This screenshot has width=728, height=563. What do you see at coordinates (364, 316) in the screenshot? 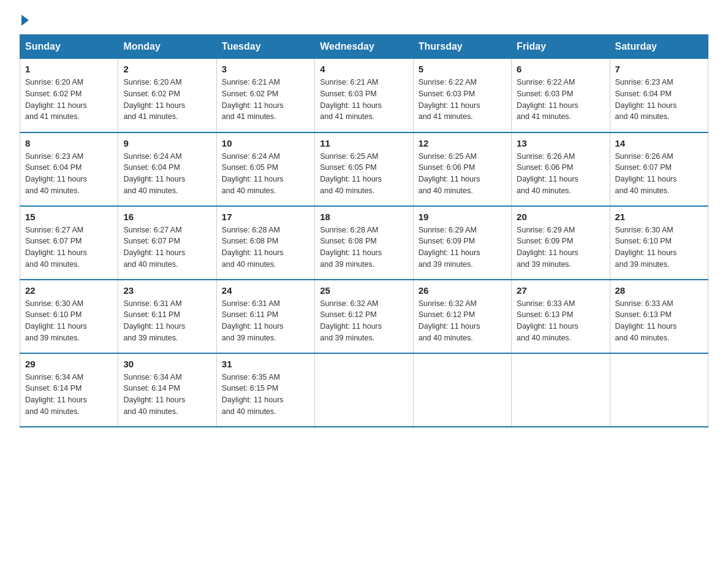
I see `calendar-cell: 25Sunrise: 6:32 AMSunset: 6:12 PMDayligh…` at bounding box center [364, 316].